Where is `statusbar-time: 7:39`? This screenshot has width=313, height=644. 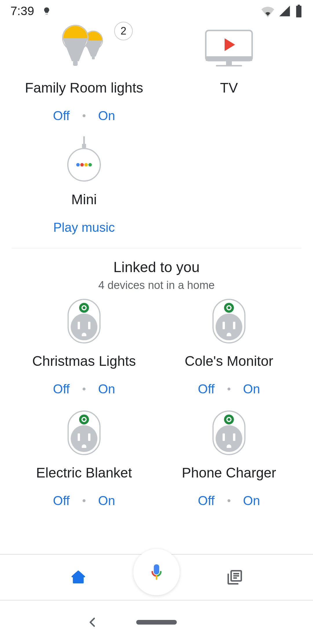 statusbar-time: 7:39 is located at coordinates (22, 11).